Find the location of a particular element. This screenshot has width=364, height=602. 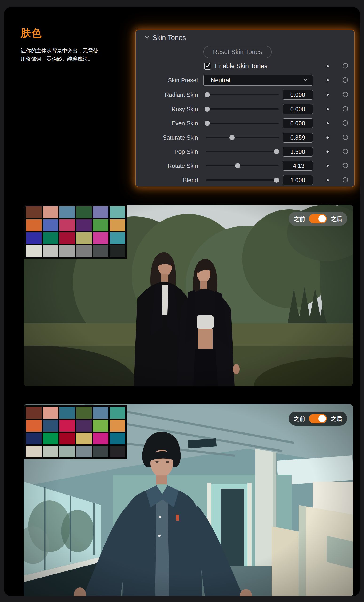

slider-value-field: 1.000 is located at coordinates (298, 180).